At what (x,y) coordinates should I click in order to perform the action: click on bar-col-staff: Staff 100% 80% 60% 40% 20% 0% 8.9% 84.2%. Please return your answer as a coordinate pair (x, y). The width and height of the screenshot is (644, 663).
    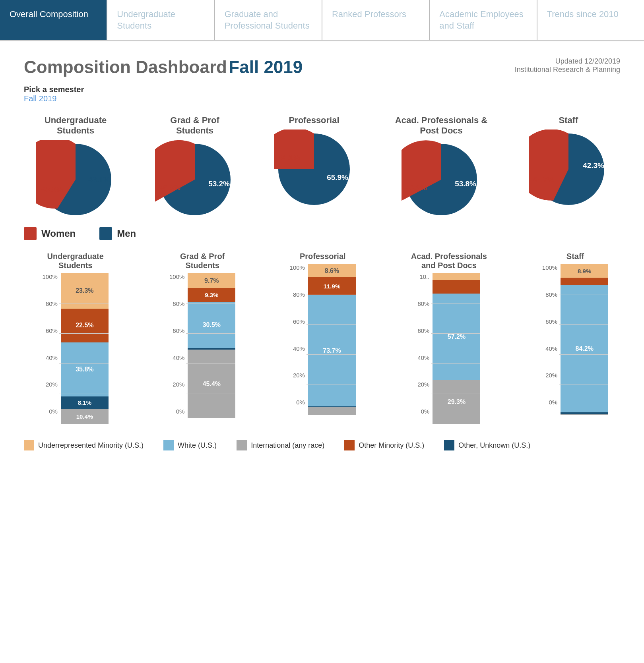
    Looking at the image, I should click on (575, 334).